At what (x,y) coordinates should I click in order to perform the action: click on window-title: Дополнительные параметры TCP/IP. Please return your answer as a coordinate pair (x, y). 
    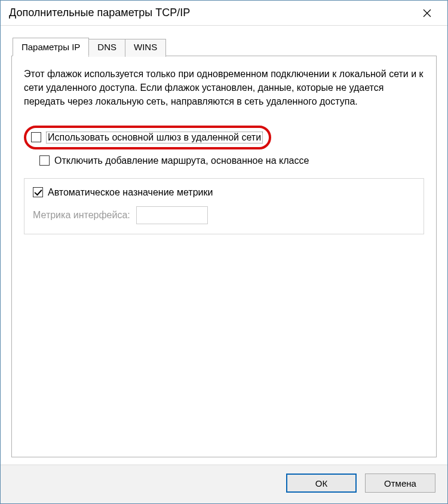
    Looking at the image, I should click on (212, 13).